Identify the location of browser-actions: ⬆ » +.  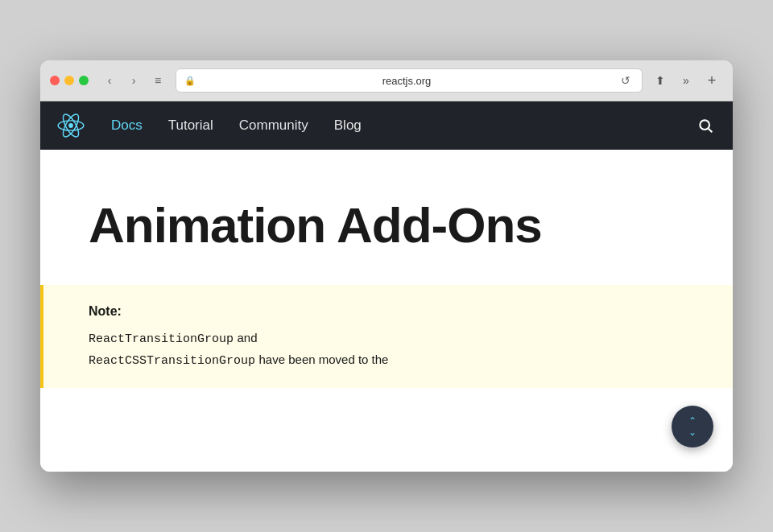
(686, 80).